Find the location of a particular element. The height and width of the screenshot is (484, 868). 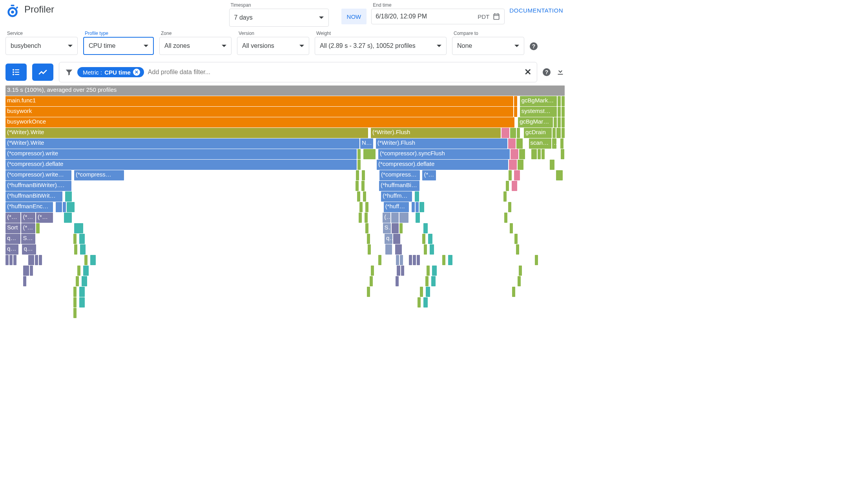

timespan-select: 7 days is located at coordinates (279, 18).